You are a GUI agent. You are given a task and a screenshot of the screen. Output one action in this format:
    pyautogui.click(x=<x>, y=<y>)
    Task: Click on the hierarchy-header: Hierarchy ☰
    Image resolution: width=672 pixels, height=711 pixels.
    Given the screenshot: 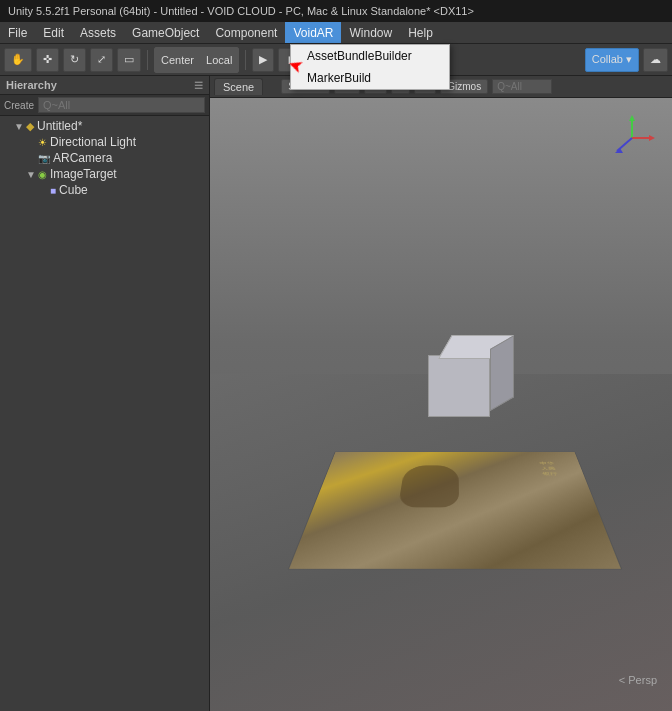 What is the action you would take?
    pyautogui.click(x=104, y=86)
    